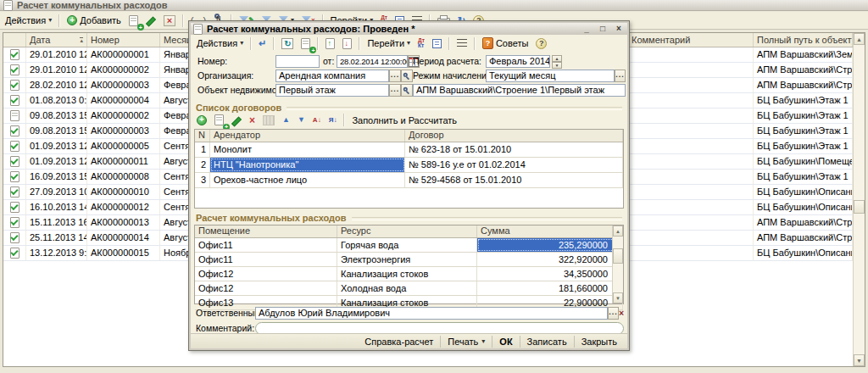 This screenshot has height=373, width=868. Describe the element at coordinates (29, 20) in the screenshot. I see `actions-menu-button: Действия ▾` at that location.